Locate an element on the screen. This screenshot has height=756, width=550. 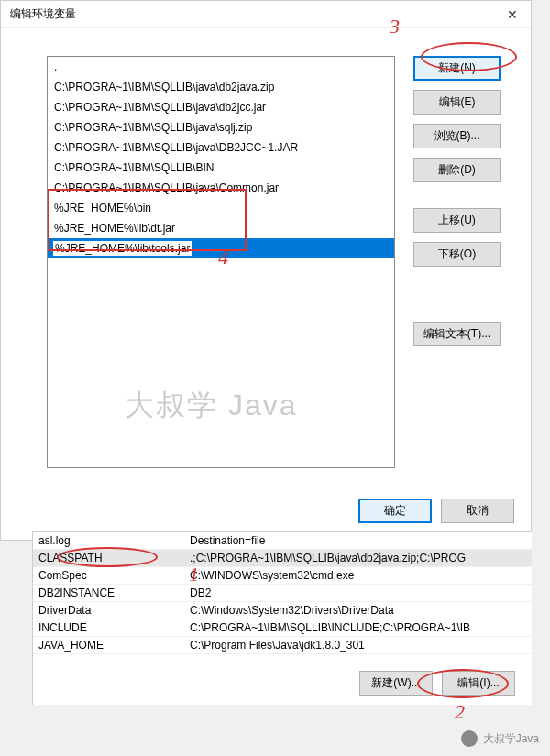
list-item: C:\PROGRA~1\IBM\SQLLIB\java\sqlj.zip is located at coordinates (221, 127).